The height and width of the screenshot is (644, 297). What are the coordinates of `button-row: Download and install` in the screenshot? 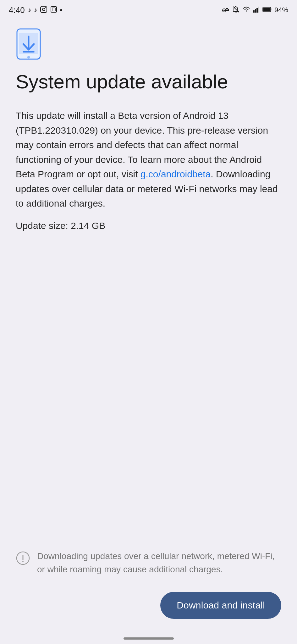 It's located at (148, 605).